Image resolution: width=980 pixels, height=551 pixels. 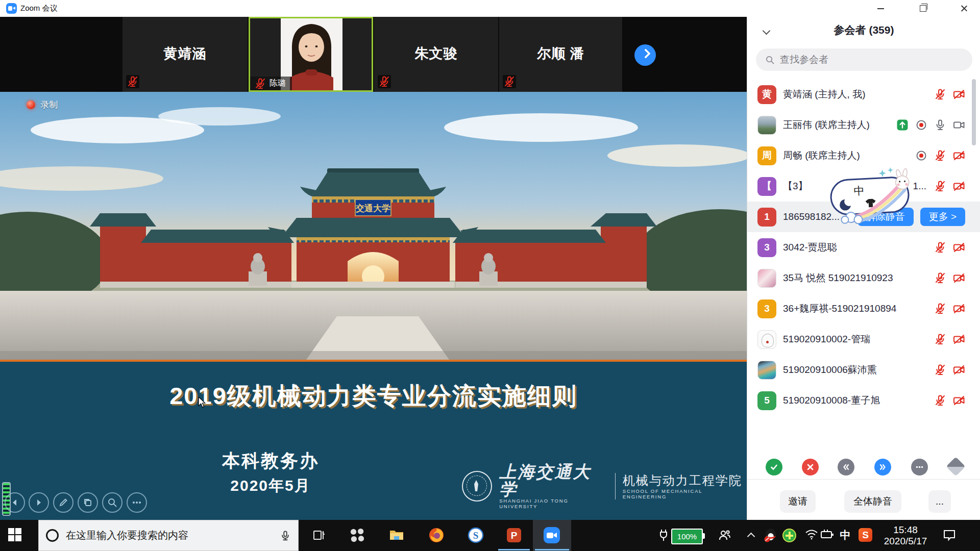 What do you see at coordinates (864, 156) in the screenshot?
I see `participant-row: 周 周畅 (联席主持人)` at bounding box center [864, 156].